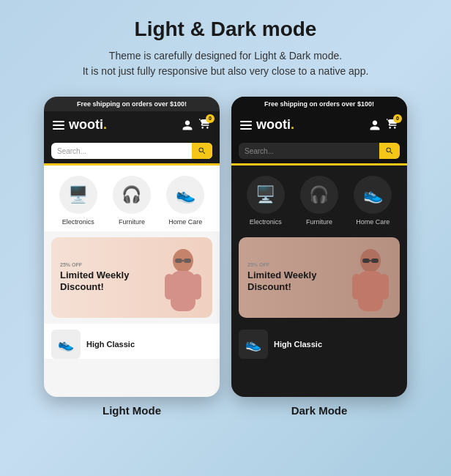 Image resolution: width=451 pixels, height=476 pixels. I want to click on dark-search-placeholder: Search..., so click(309, 151).